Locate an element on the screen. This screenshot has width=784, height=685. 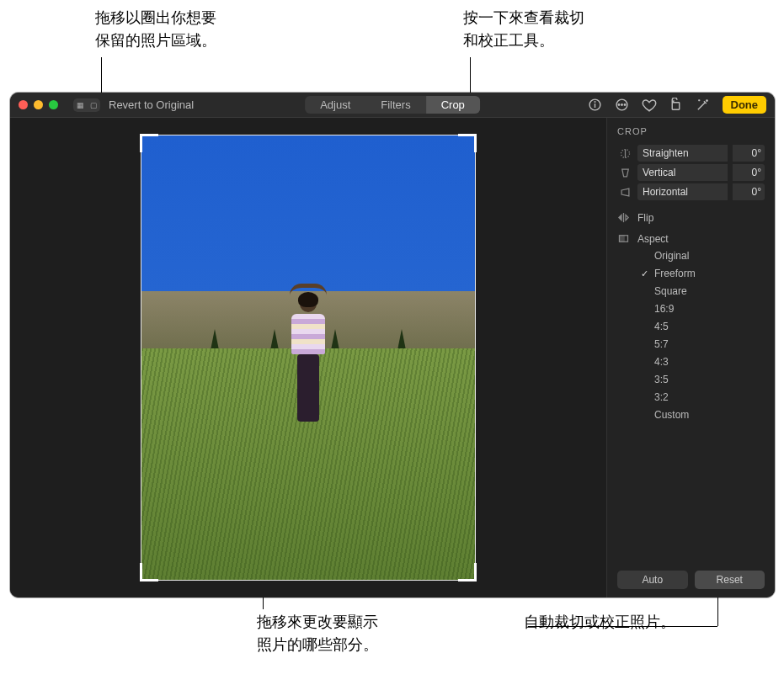
tab-adjust: Adjust is located at coordinates (335, 104).